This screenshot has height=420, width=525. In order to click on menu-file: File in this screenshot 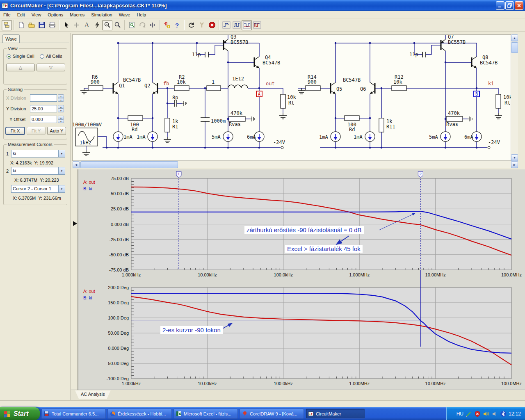, I will do `click(7, 15)`.